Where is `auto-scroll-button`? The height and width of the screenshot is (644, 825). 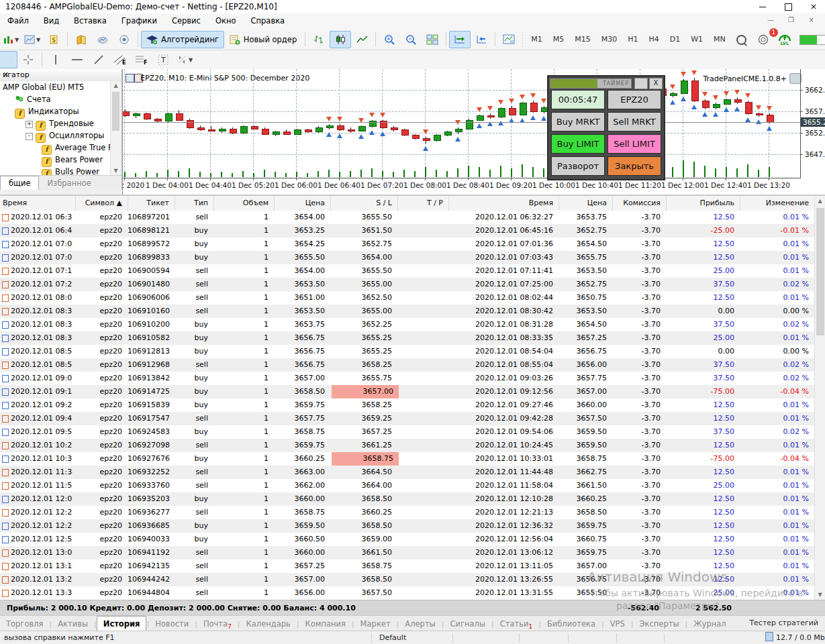
auto-scroll-button is located at coordinates (460, 40).